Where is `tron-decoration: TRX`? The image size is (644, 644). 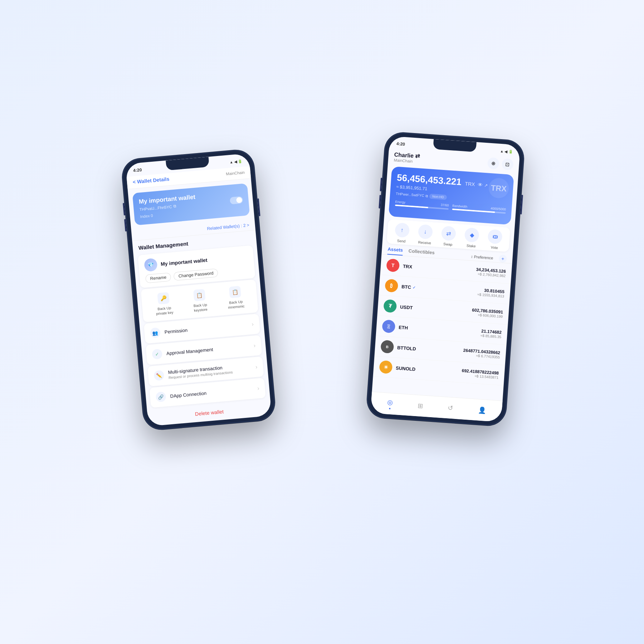 tron-decoration: TRX is located at coordinates (499, 188).